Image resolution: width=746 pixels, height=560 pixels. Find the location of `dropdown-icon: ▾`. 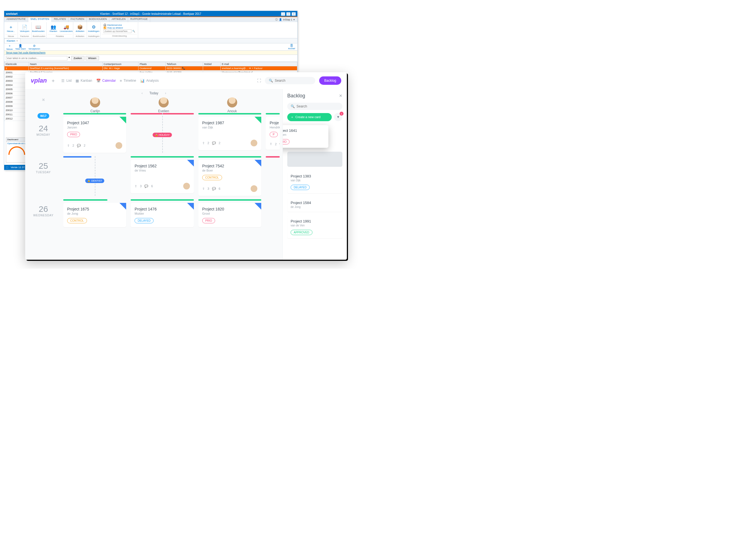

dropdown-icon: ▾ is located at coordinates (69, 58).